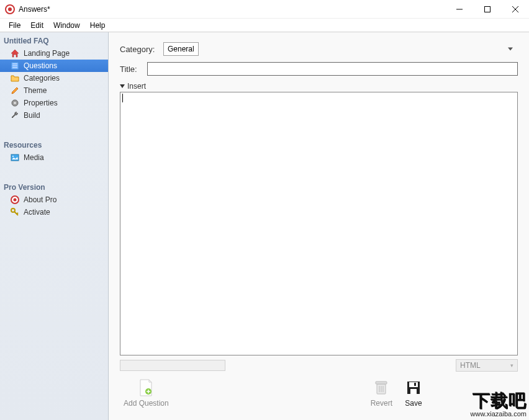 This screenshot has height=420, width=529. What do you see at coordinates (10, 9) in the screenshot?
I see `app-icon` at bounding box center [10, 9].